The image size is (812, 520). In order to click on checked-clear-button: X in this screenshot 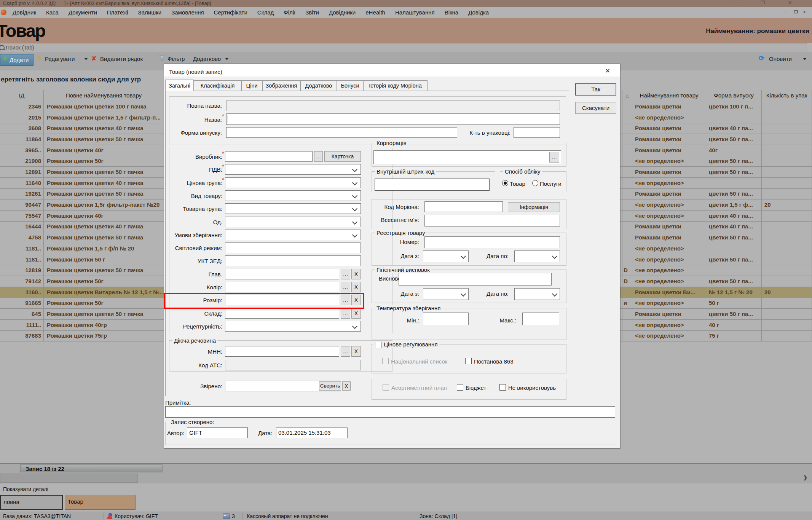, I will do `click(346, 386)`.